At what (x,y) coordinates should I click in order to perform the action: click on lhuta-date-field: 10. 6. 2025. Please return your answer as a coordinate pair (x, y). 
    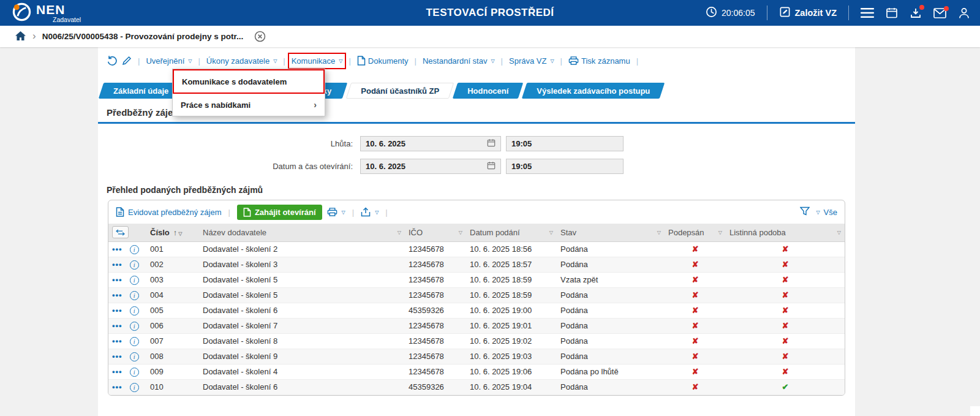
    Looking at the image, I should click on (431, 143).